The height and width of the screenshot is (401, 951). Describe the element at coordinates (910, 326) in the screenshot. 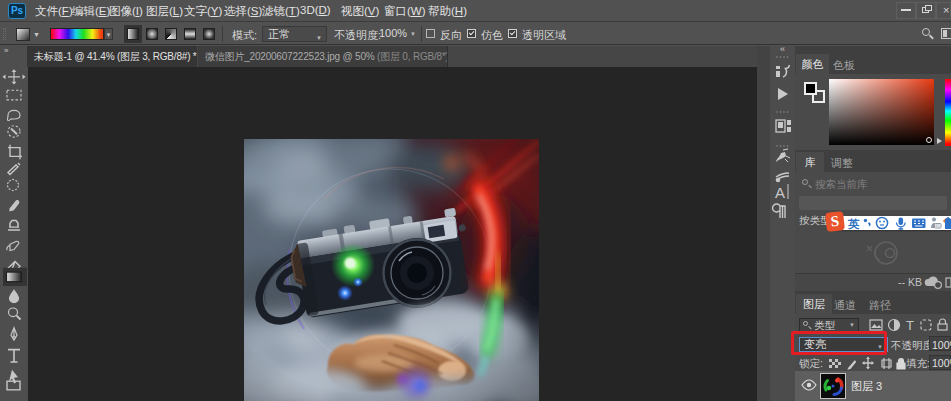

I see `svg-text: T` at that location.